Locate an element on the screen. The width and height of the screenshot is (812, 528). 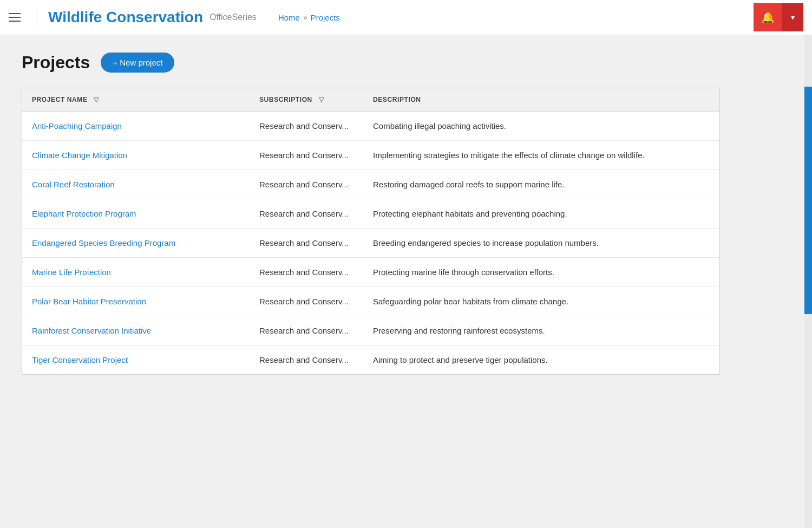
project-name-cell: Marine Life Protection is located at coordinates (136, 272).